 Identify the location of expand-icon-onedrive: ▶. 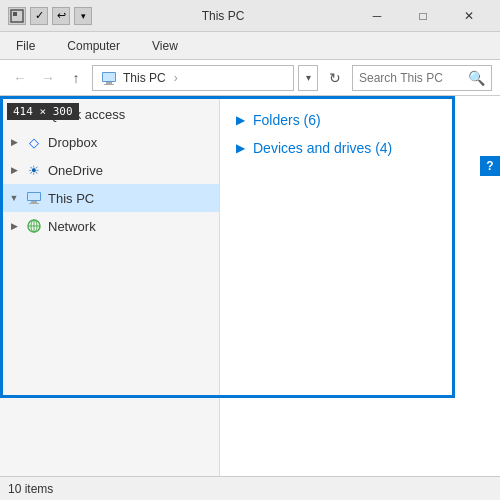
(14, 170).